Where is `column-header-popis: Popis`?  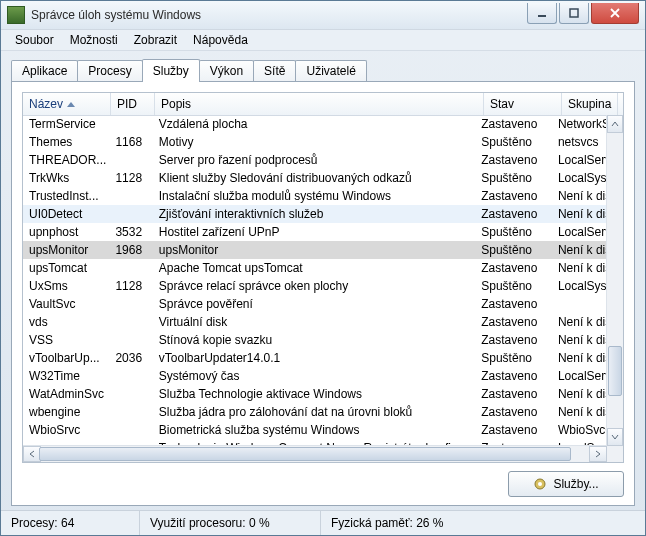 column-header-popis: Popis is located at coordinates (320, 104).